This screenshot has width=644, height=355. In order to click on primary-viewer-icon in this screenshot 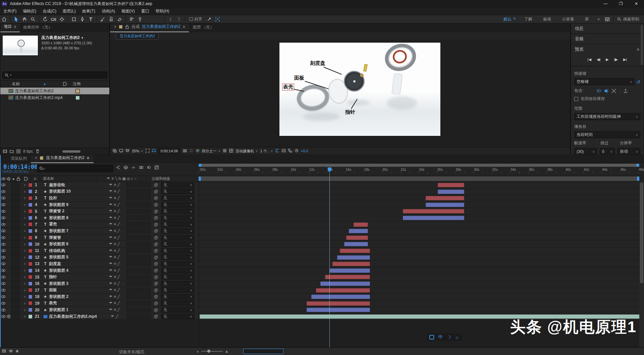, I will do `click(121, 151)`.